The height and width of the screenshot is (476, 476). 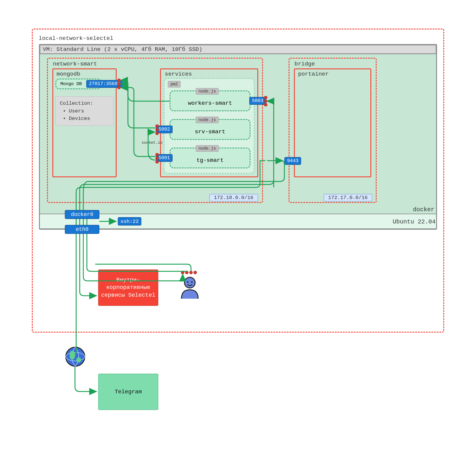 What do you see at coordinates (207, 120) in the screenshot?
I see `srv-nodejs-tag: node.js` at bounding box center [207, 120].